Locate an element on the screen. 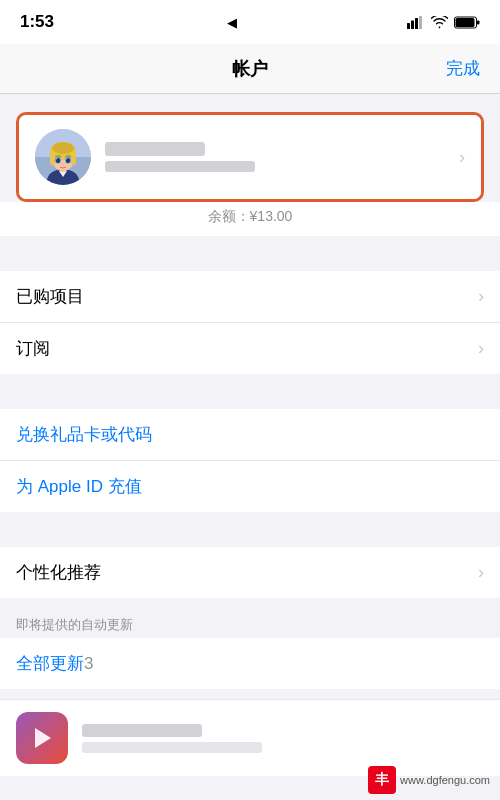  purchased-items-row: 已购项目 › is located at coordinates (250, 297).